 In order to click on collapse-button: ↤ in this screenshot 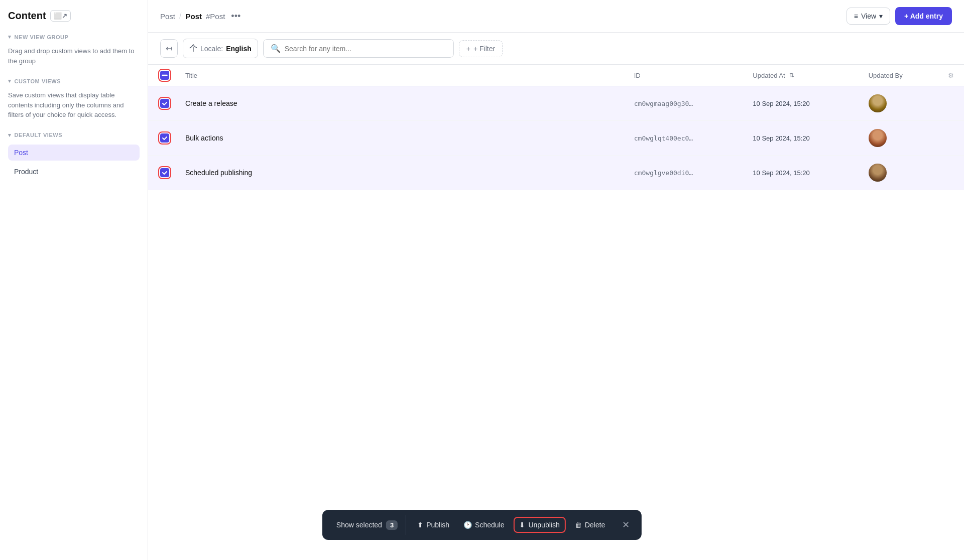, I will do `click(169, 48)`.